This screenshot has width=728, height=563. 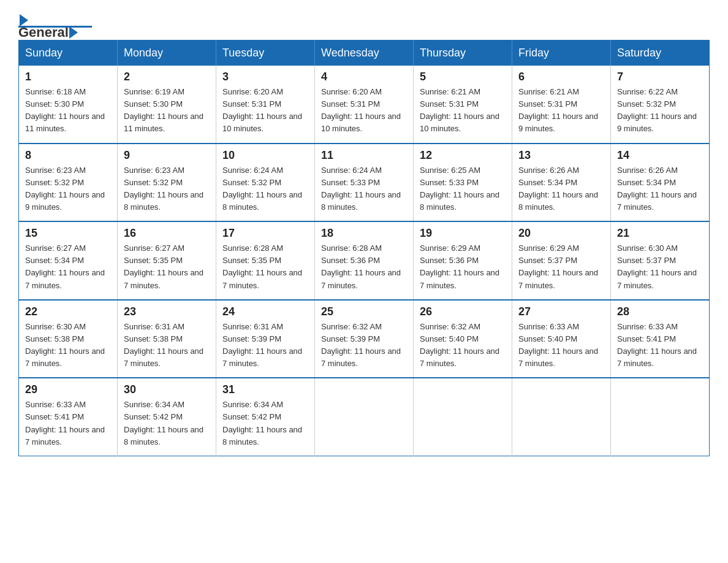 What do you see at coordinates (364, 53) in the screenshot?
I see `header-wednesday: Wednesday` at bounding box center [364, 53].